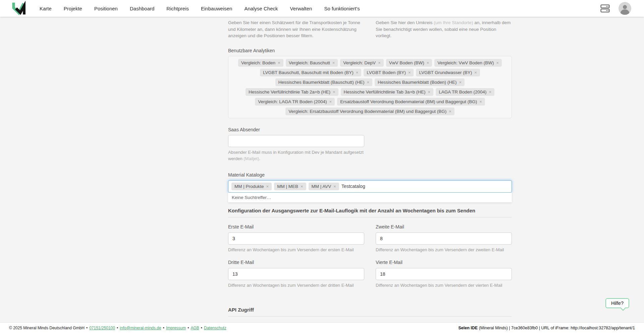 Image resolution: width=644 pixels, height=333 pixels. I want to click on catalog-dropdown: Keine Suchtreffer…, so click(370, 198).